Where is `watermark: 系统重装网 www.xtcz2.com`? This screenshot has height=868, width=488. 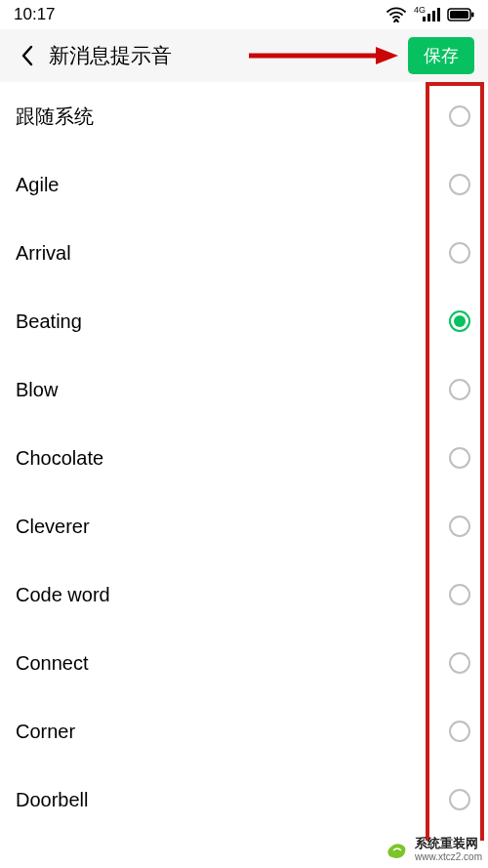 watermark: 系统重装网 www.xtcz2.com is located at coordinates (433, 849).